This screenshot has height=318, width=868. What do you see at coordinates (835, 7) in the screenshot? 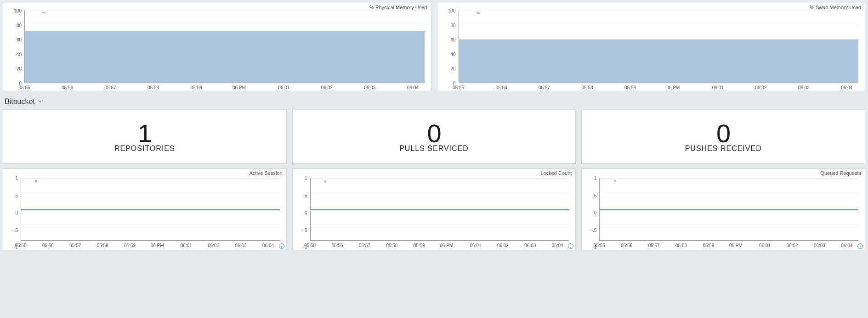
I see `chart-title: % Swap Memory Used` at bounding box center [835, 7].